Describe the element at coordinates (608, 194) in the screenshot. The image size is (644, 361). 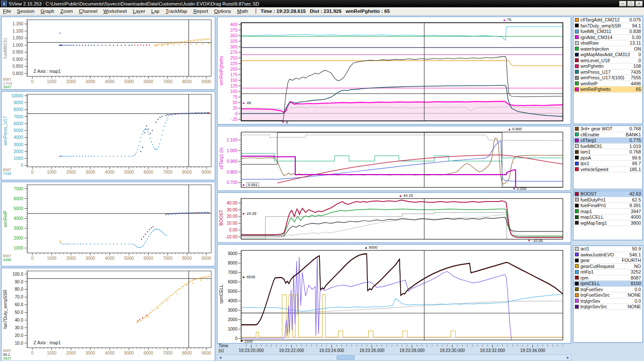
I see `channel-row: BOOST42.63` at that location.